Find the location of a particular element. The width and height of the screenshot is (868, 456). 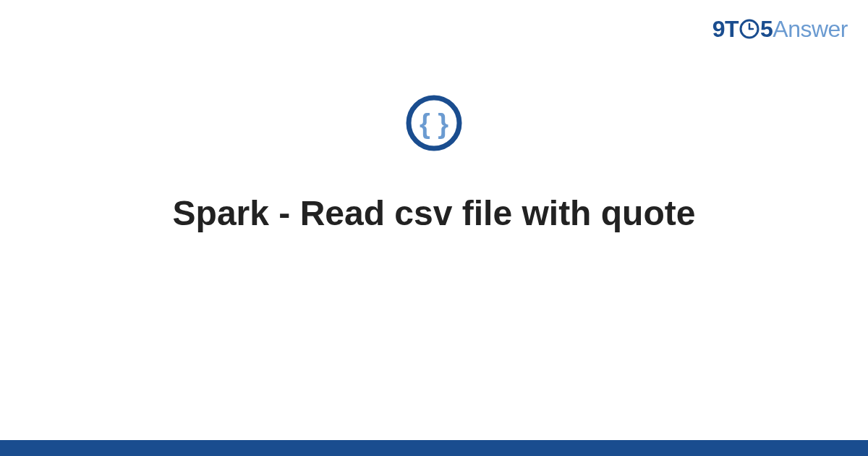

logo-text-answer: Answer is located at coordinates (810, 29).